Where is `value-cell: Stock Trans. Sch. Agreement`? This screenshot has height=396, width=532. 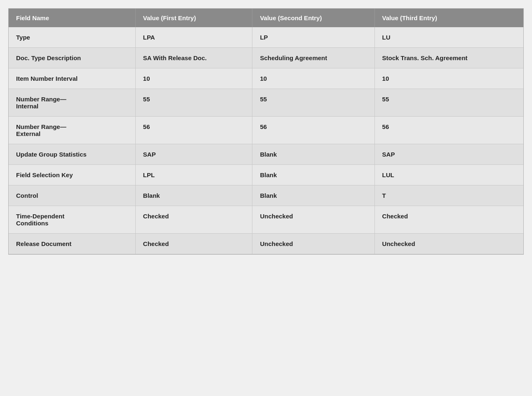
value-cell: Stock Trans. Sch. Agreement is located at coordinates (449, 58).